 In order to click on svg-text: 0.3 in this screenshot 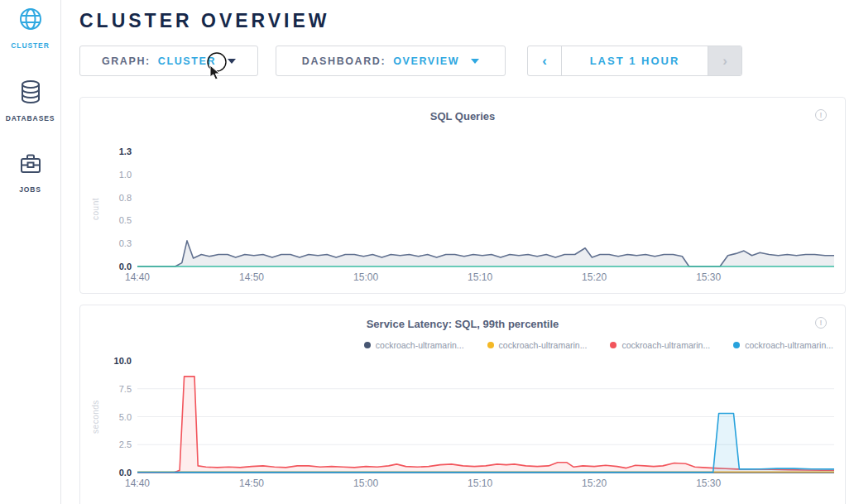, I will do `click(126, 243)`.